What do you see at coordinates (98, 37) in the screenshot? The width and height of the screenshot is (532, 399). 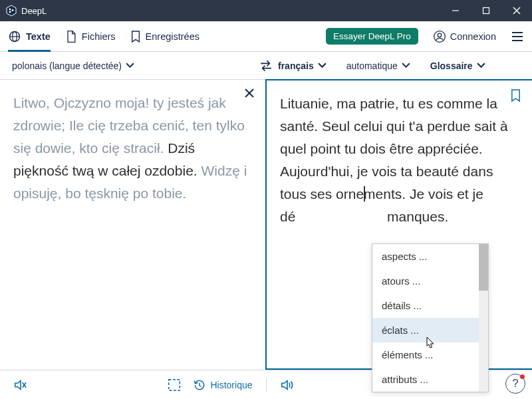 I see `tab-files-label: Fichiers` at bounding box center [98, 37].